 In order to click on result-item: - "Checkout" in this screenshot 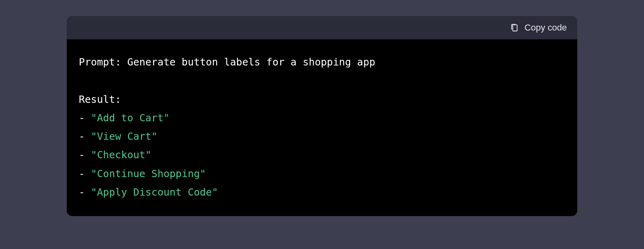, I will do `click(322, 155)`.